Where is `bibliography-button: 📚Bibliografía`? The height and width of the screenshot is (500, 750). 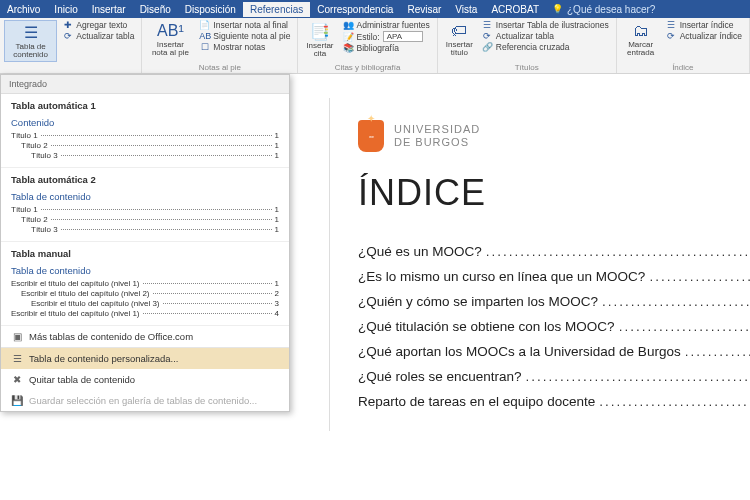
bibliography-button: 📚Bibliografía is located at coordinates (386, 48).